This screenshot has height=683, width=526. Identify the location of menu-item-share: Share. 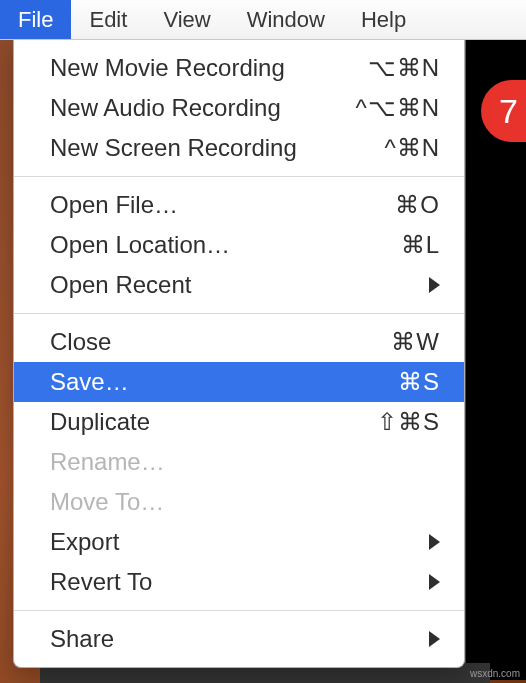
(239, 639).